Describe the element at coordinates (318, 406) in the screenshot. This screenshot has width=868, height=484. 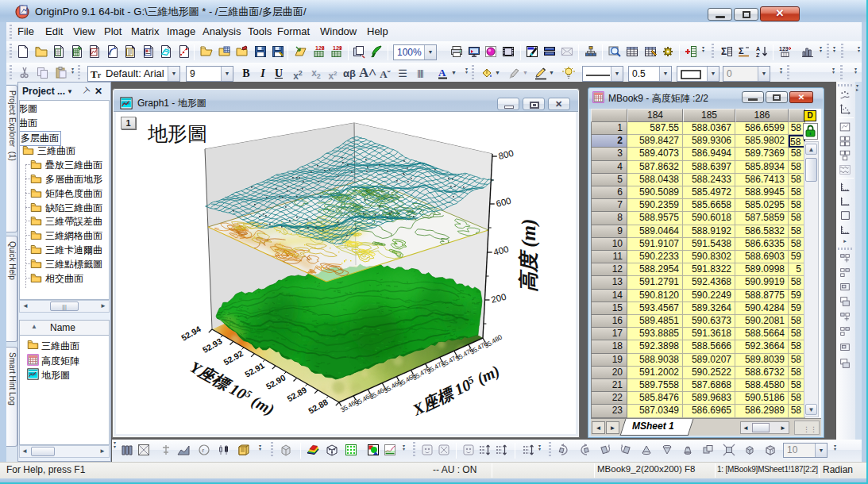
I see `svg-text: 52.88` at that location.